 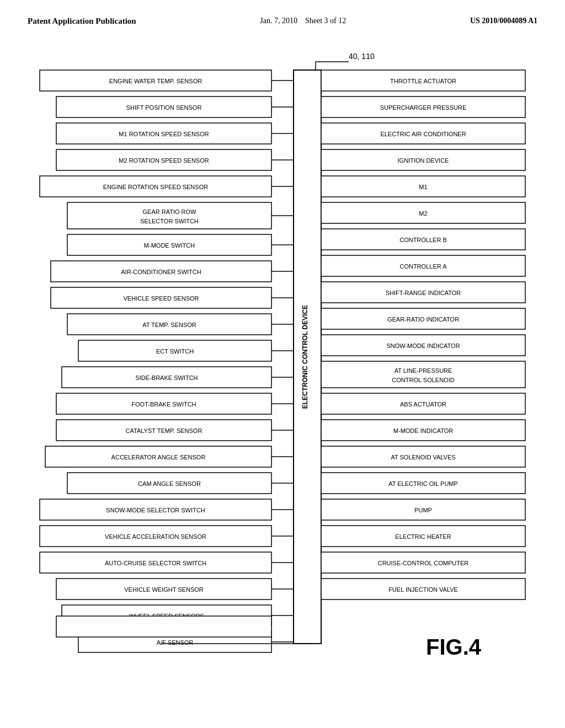 I want to click on svg-text: ELECTRIC HEATER, so click(x=423, y=537).